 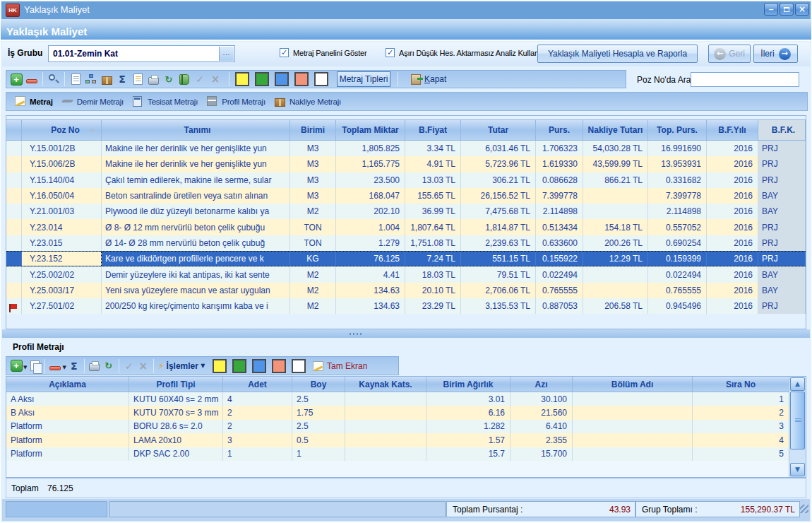 What do you see at coordinates (559, 259) in the screenshot?
I see `cell: 0.155922` at bounding box center [559, 259].